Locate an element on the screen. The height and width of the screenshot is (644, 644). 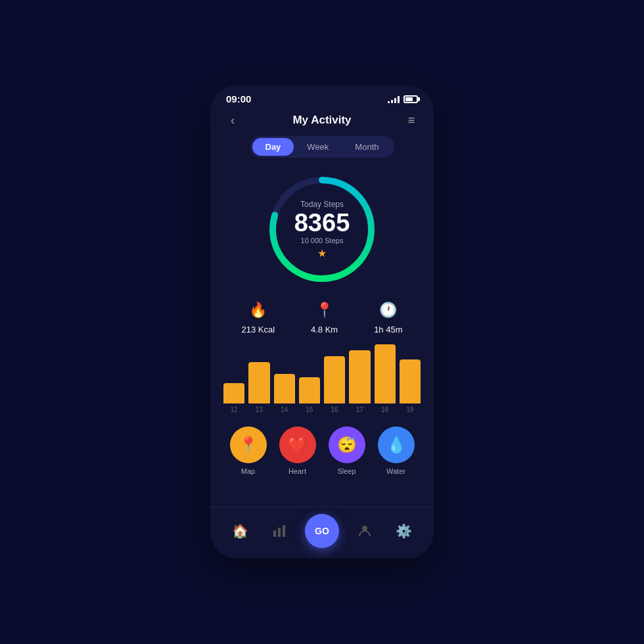
chart-bar-label: 12 is located at coordinates (234, 410).